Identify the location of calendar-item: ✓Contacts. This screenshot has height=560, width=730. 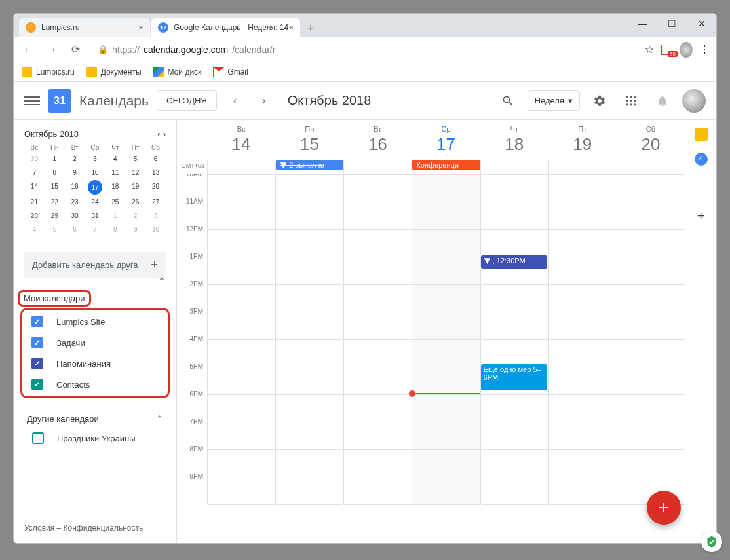
(95, 384).